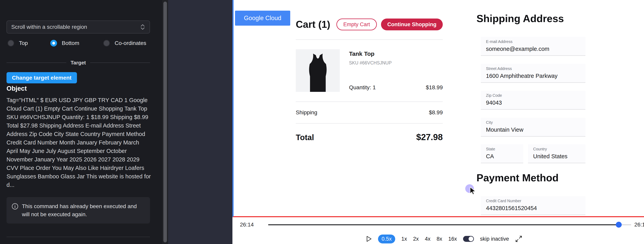 This screenshot has height=244, width=644. What do you see at coordinates (536, 95) in the screenshot?
I see `field-label: Zip Code` at bounding box center [536, 95].